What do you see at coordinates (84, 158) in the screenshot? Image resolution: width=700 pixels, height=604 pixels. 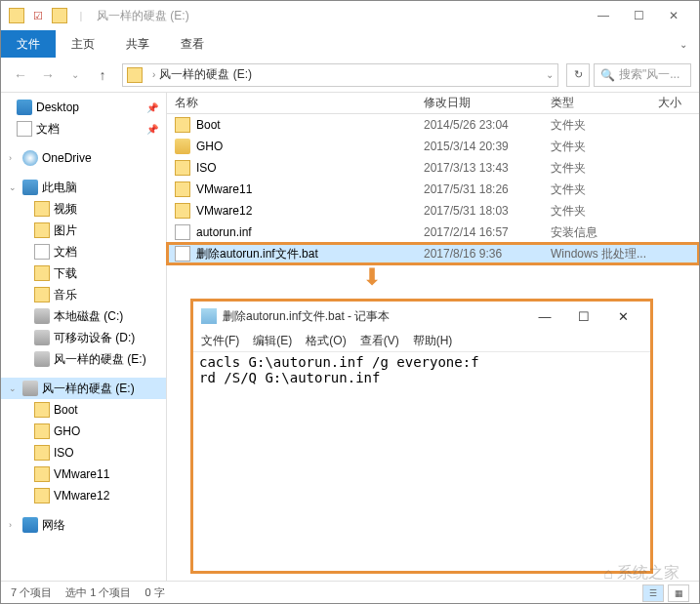 I see `sidebar-item-onedrive: ›OneDrive` at bounding box center [84, 158].